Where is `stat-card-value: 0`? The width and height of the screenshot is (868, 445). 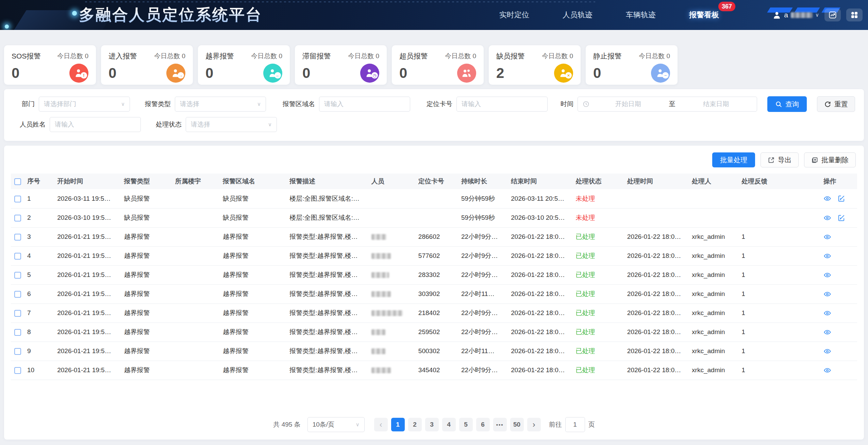 stat-card-value: 0 is located at coordinates (403, 73).